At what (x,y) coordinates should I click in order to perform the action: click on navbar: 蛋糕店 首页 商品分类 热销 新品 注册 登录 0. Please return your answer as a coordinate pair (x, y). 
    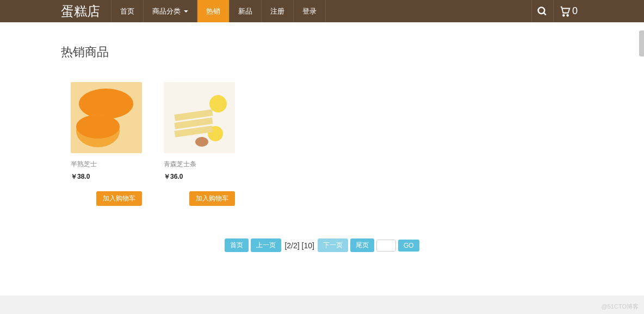
    Looking at the image, I should click on (322, 11).